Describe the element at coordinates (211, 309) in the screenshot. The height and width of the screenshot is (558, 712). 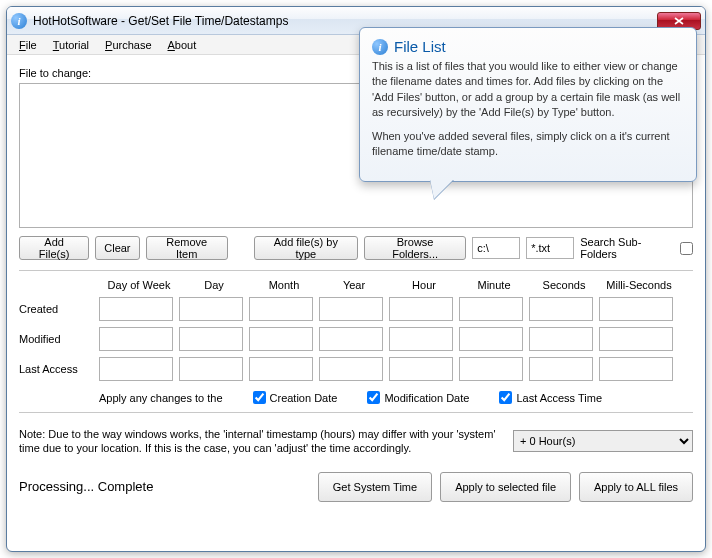
I see `created-day` at that location.